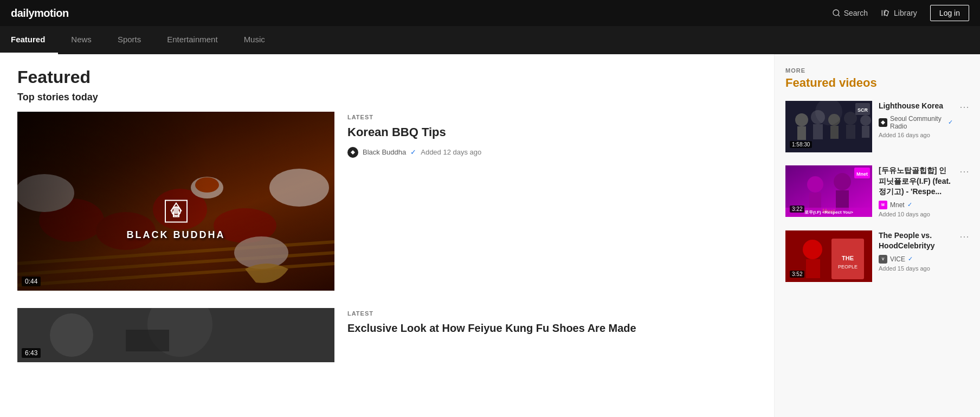  What do you see at coordinates (29, 40) in the screenshot?
I see `category-featured: Featured` at bounding box center [29, 40].